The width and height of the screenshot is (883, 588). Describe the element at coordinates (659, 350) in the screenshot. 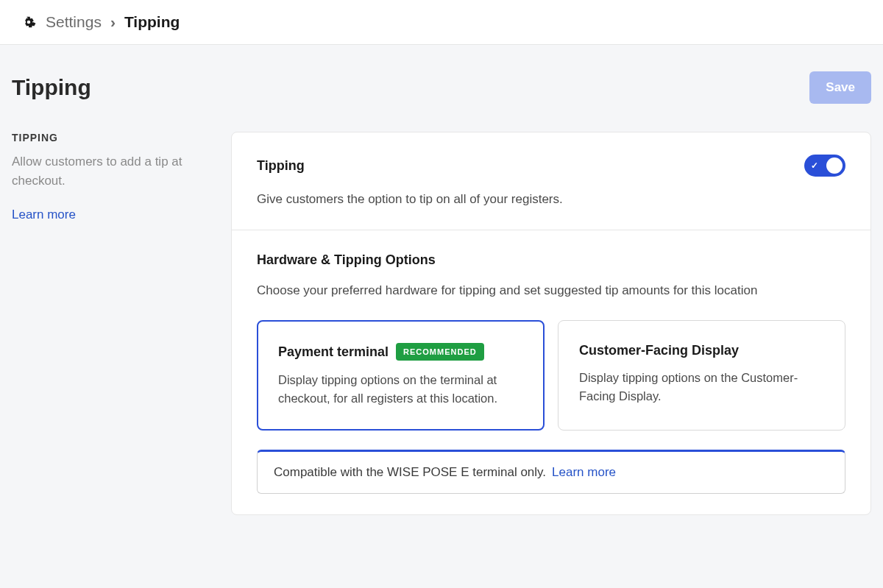

I see `option-title: Customer-Facing Display` at that location.